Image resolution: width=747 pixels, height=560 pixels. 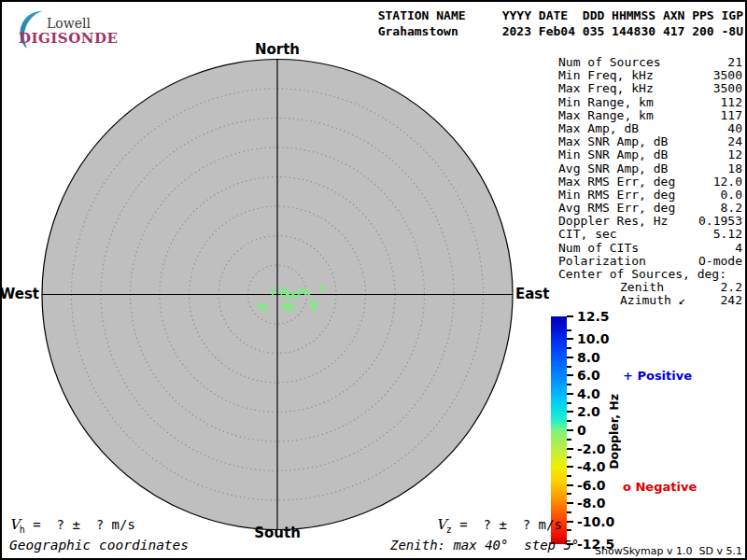 What do you see at coordinates (735, 155) in the screenshot?
I see `param-value: 12` at bounding box center [735, 155].